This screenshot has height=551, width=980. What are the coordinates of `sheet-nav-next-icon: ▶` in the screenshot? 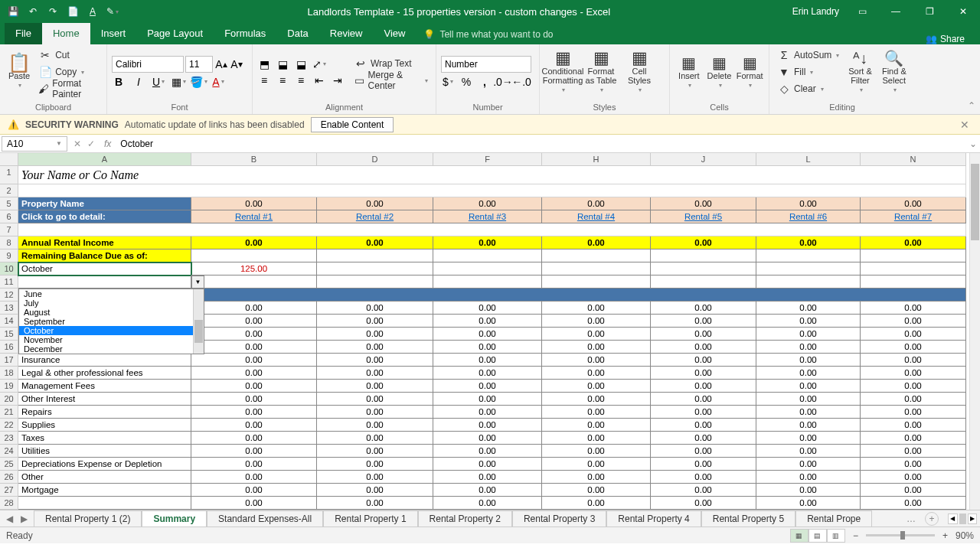 It's located at (24, 519).